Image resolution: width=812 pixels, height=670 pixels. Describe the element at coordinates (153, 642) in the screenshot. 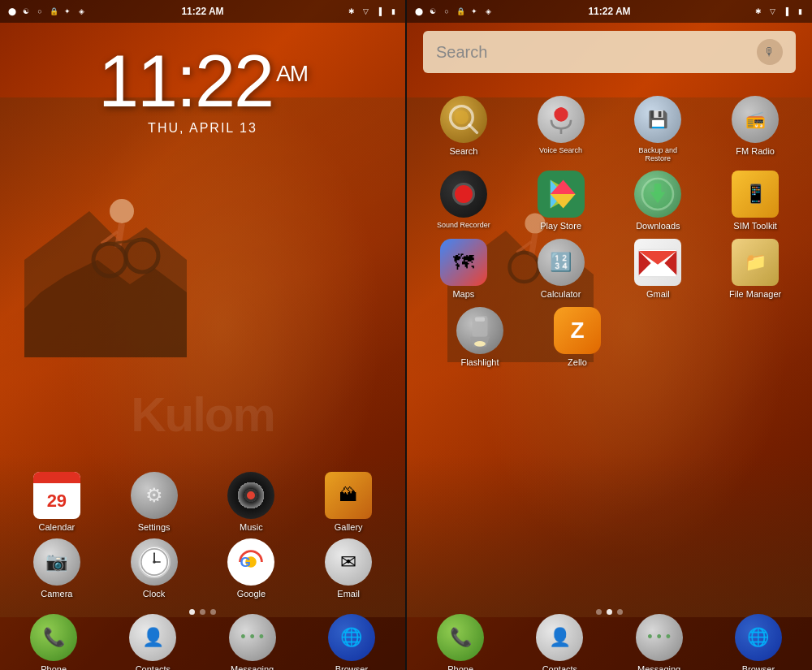

I see `dock-contacts: 👤 Contacts` at that location.